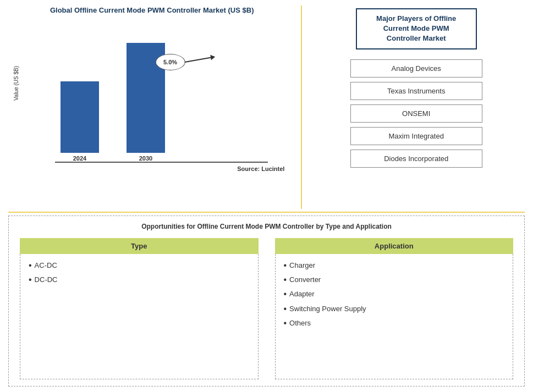 This screenshot has width=533, height=392. Describe the element at coordinates (302, 294) in the screenshot. I see `app-item-text-3: Adapter` at that location.